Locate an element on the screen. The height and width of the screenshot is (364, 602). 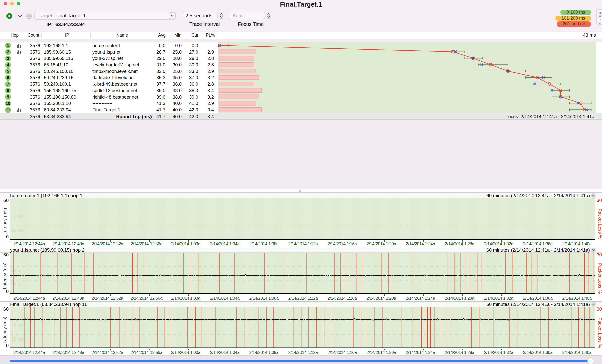
time-label: 2/14/2014 1:12a is located at coordinates (303, 353).